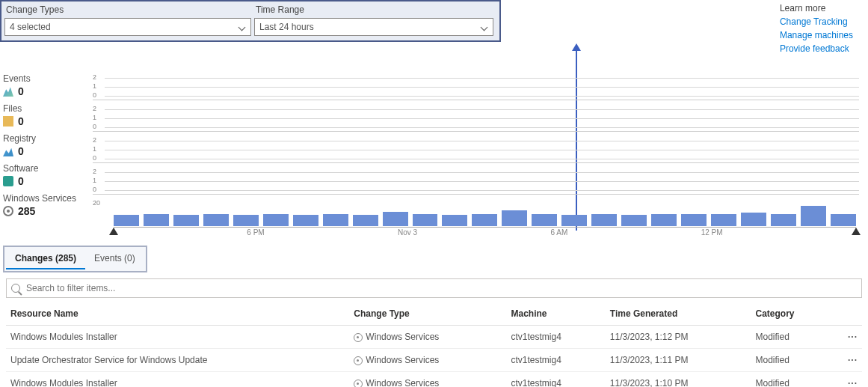  Describe the element at coordinates (475, 181) in the screenshot. I see `sparkline-software: 2 1 0` at that location.